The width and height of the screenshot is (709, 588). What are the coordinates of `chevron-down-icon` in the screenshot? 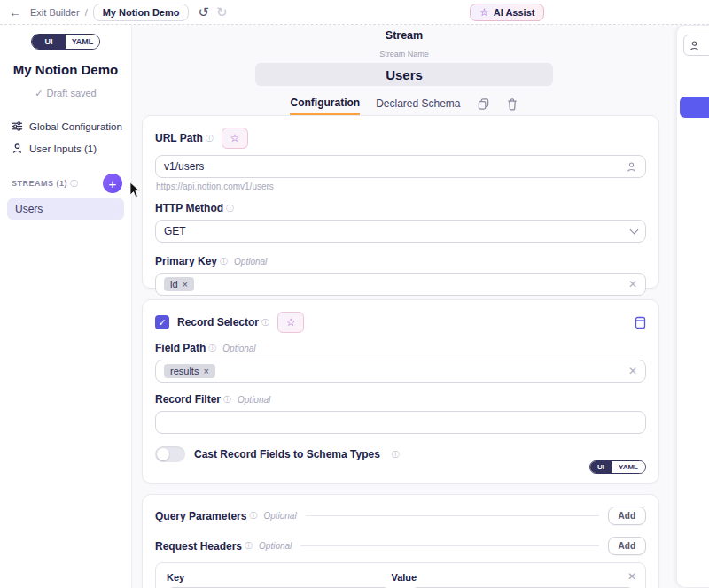 It's located at (635, 229).